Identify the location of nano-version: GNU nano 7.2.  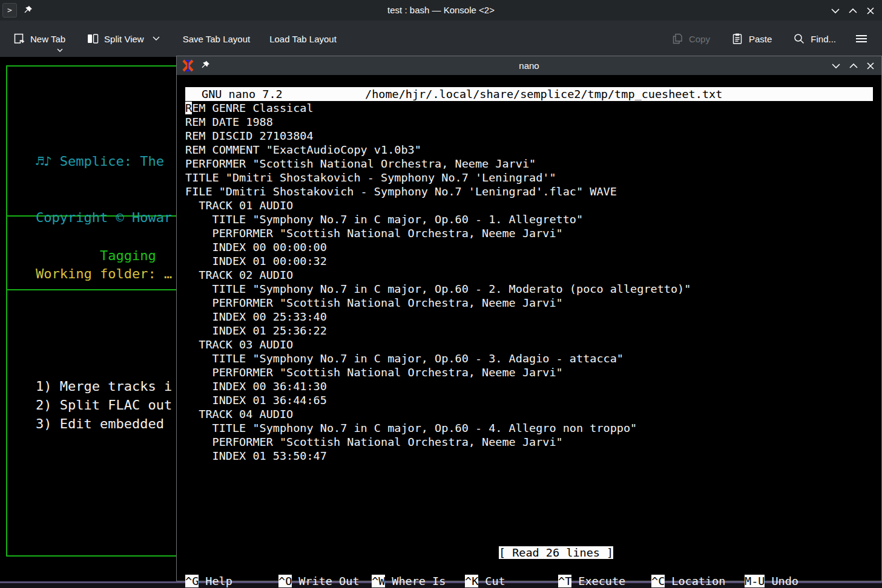
(242, 94).